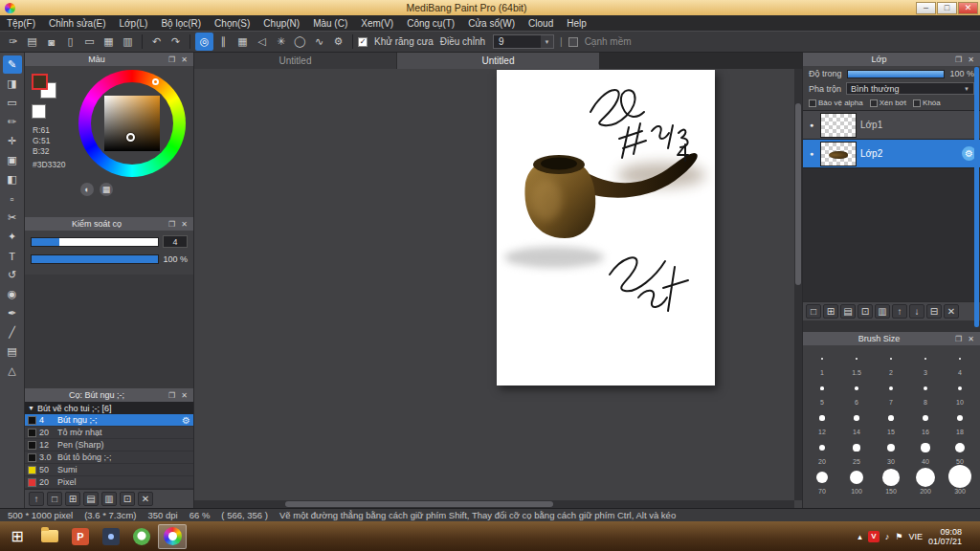 This screenshot has height=551, width=980. What do you see at coordinates (91, 499) in the screenshot?
I see `add-folder-icon: ▤` at bounding box center [91, 499].